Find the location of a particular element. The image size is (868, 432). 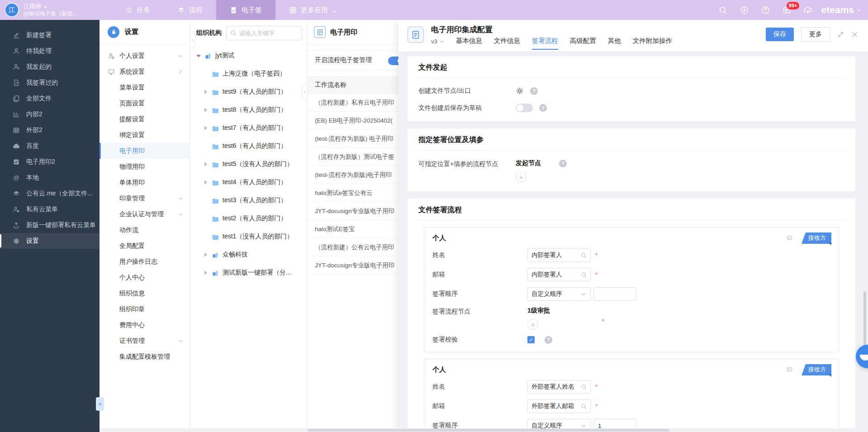

姓名-input: 外部签署人姓名 is located at coordinates (559, 387).